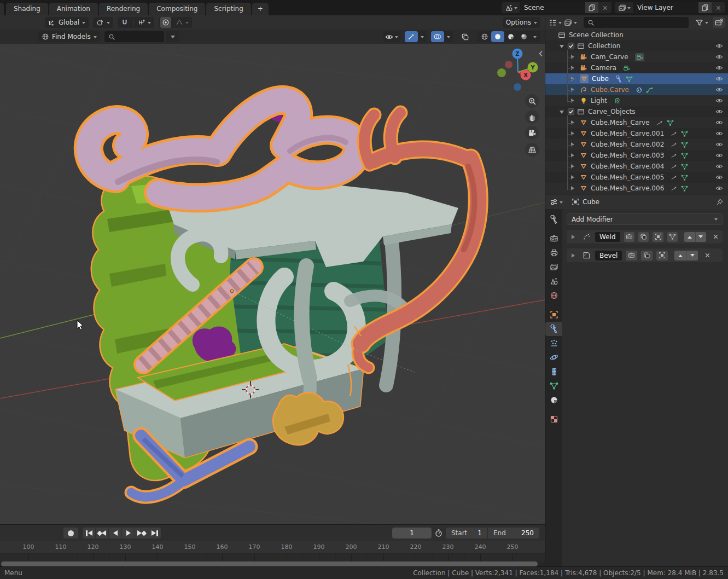 The height and width of the screenshot is (579, 728). What do you see at coordinates (554, 239) in the screenshot?
I see `tab-render-properties` at bounding box center [554, 239].